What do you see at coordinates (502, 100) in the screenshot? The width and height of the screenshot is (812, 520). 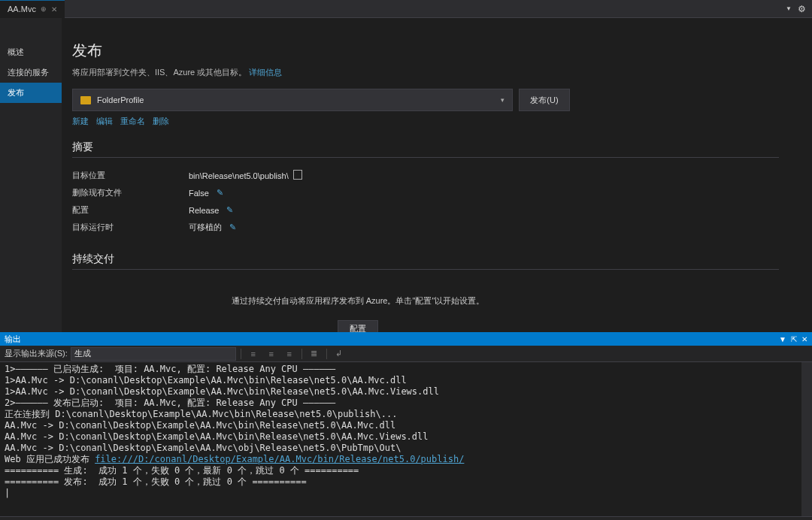 I see `chevron-down-icon: ▾` at bounding box center [502, 100].